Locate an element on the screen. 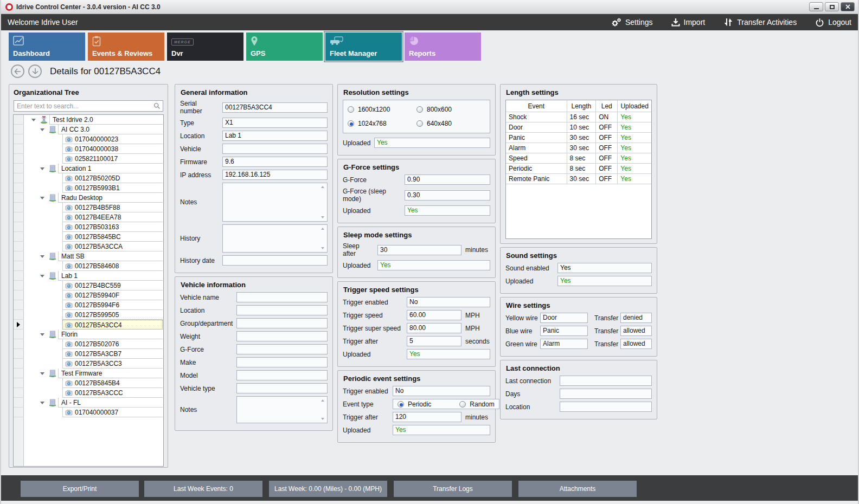 The image size is (859, 504). tree-row-00127b5a3cc3: 00127B5A3CC3 is located at coordinates (88, 364).